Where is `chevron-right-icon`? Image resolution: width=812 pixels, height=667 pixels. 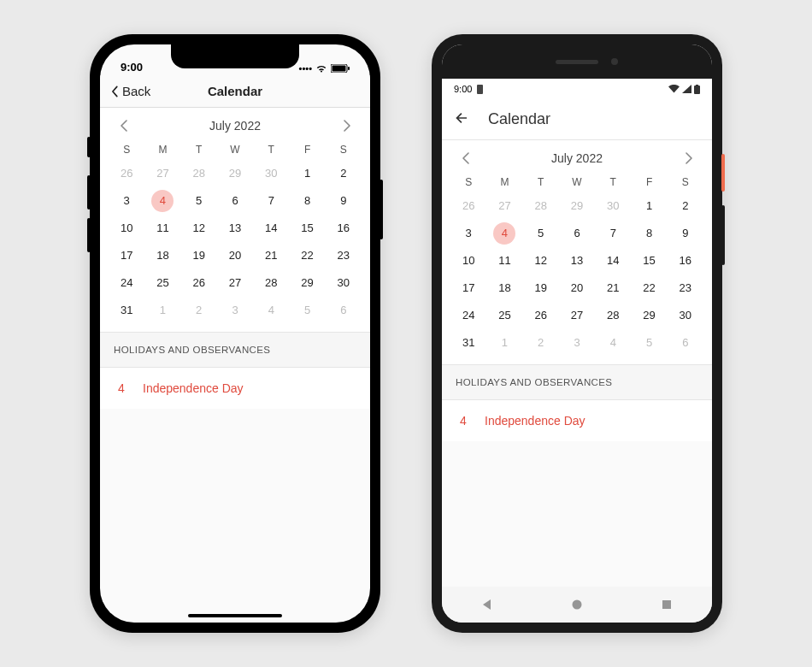 chevron-right-icon is located at coordinates (689, 158).